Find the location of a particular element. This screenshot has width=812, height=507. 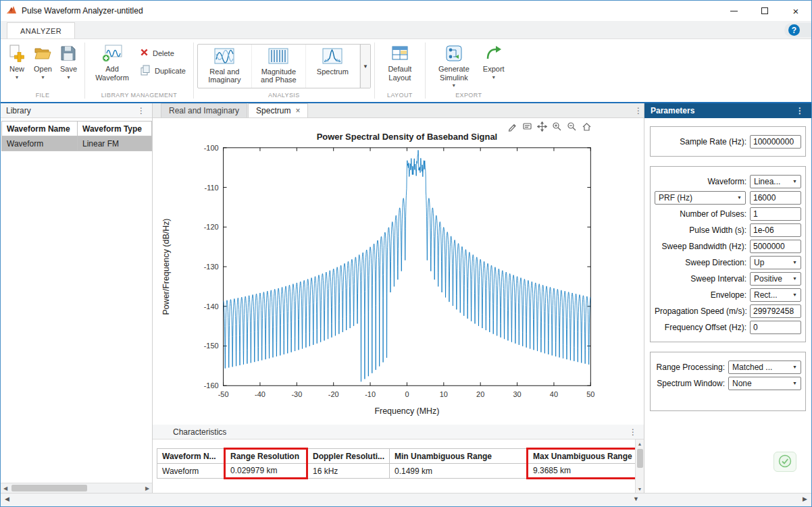

delete-button: Delete is located at coordinates (163, 53).